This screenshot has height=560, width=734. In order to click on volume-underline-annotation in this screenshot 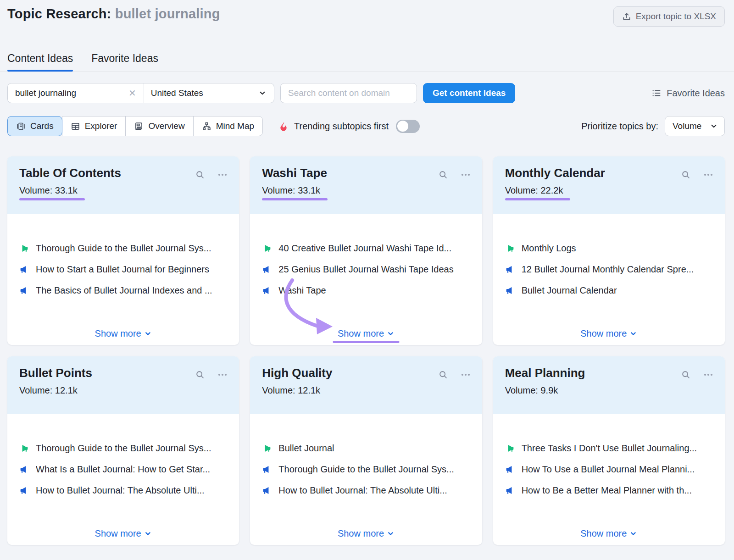, I will do `click(538, 199)`.